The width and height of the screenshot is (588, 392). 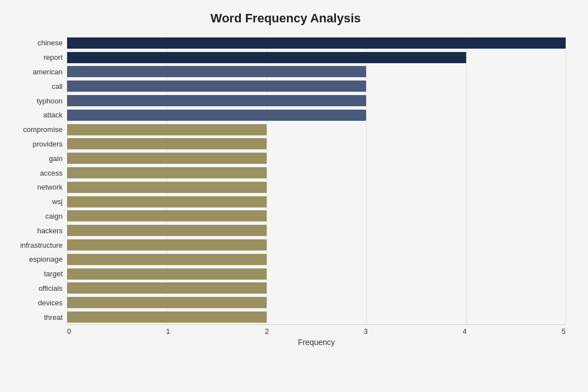 I want to click on y-label: call, so click(x=57, y=86).